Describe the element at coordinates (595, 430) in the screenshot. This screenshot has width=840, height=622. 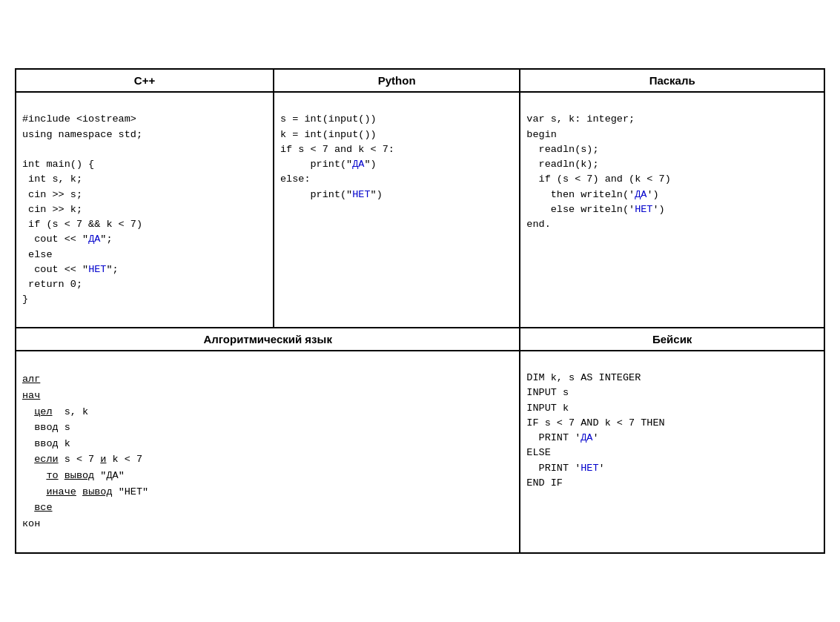
I see `basic-code-text: DIM k, s AS INTEGER INPUT s INPUT k IF s…` at that location.